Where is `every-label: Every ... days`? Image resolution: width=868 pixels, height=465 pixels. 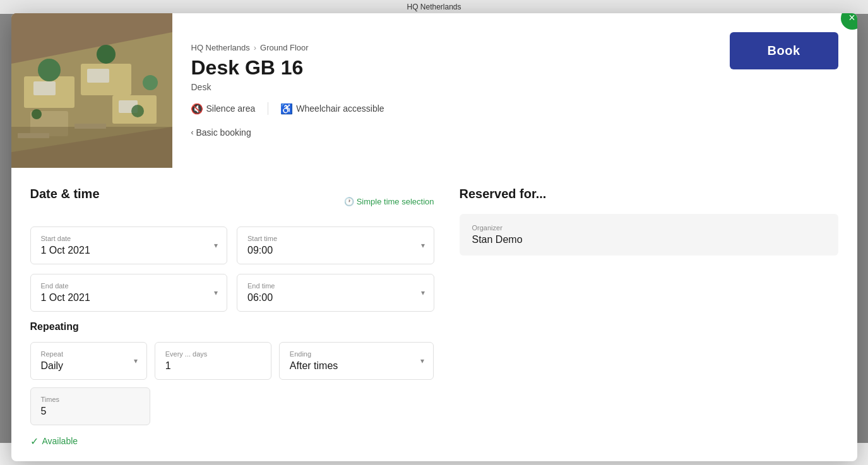 every-label: Every ... days is located at coordinates (213, 354).